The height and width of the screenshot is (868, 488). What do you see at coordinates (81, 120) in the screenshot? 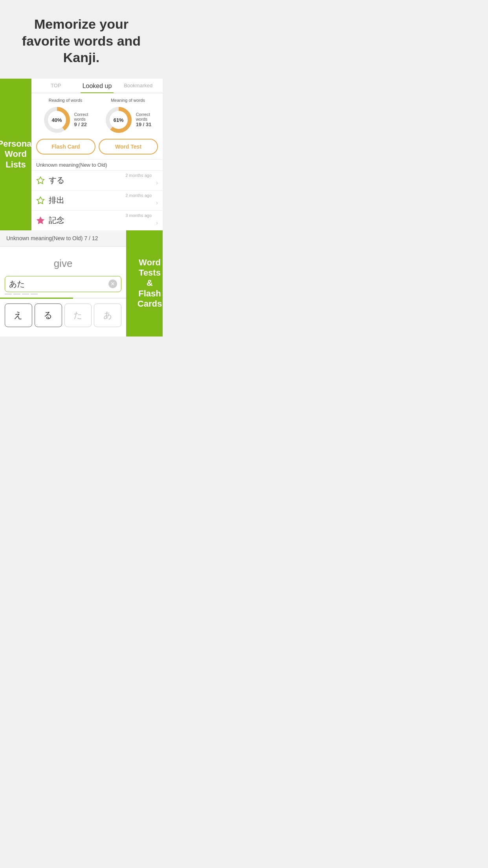
I see `reading-chart-info: Correctwords 9 / 22` at bounding box center [81, 120].